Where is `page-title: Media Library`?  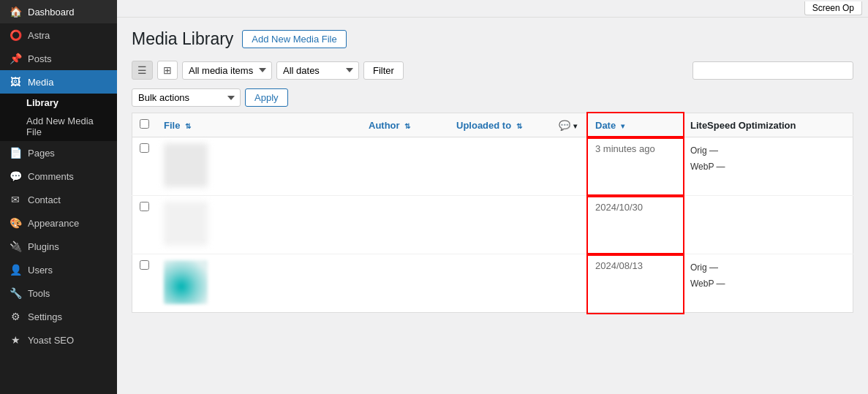
page-title: Media Library is located at coordinates (183, 39).